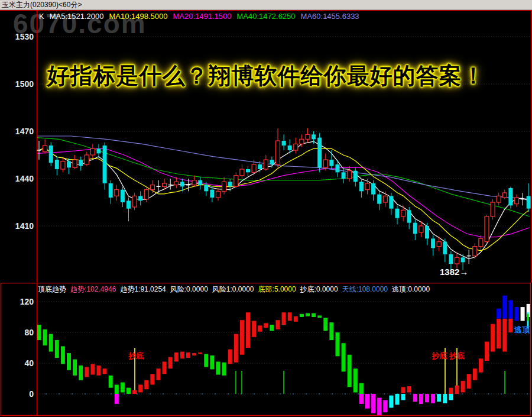 Image resolution: width=532 pixels, height=417 pixels. I want to click on low-price-label: 1382→, so click(454, 272).